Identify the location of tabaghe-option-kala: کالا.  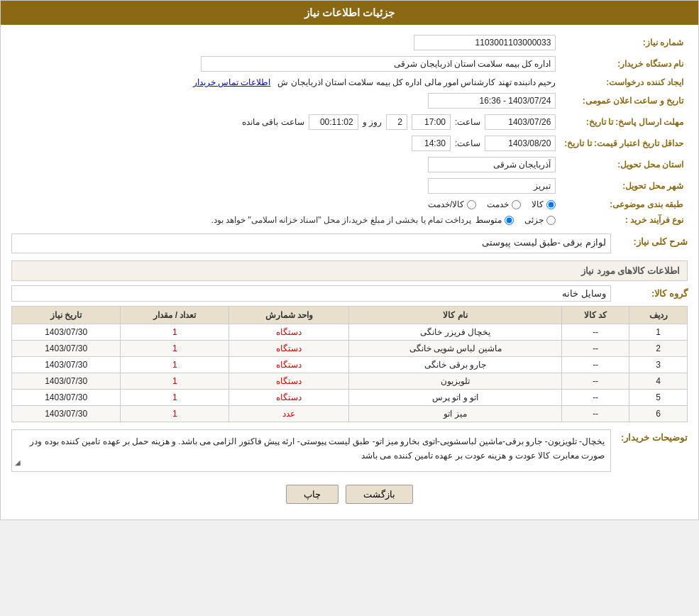
(544, 204).